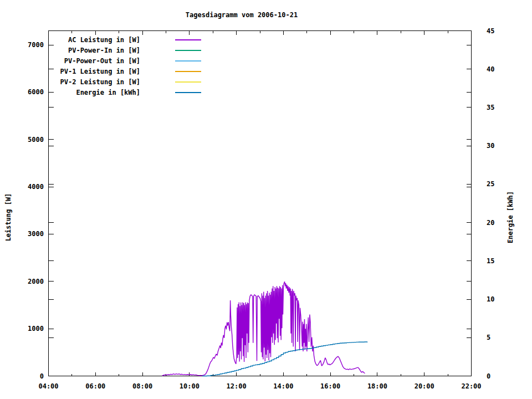 The image size is (532, 399). I want to click on y2-tick-label: 45, so click(490, 31).